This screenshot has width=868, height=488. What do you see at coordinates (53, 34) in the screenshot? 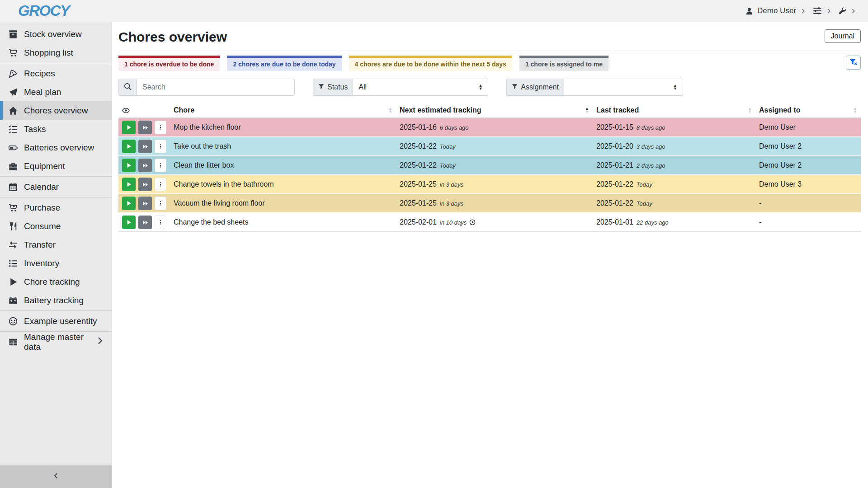
I see `sidebar-item-label: Stock overview` at bounding box center [53, 34].